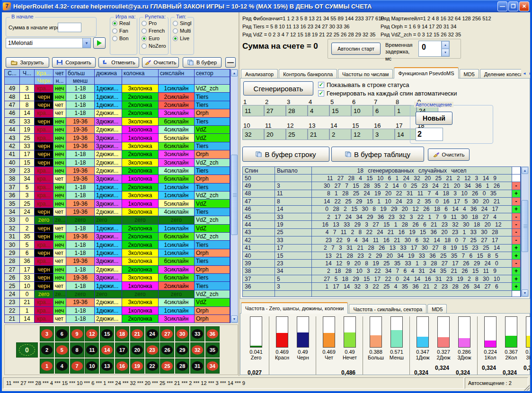  I want to click on tab-scroll-right-icon: ►, so click(530, 73).